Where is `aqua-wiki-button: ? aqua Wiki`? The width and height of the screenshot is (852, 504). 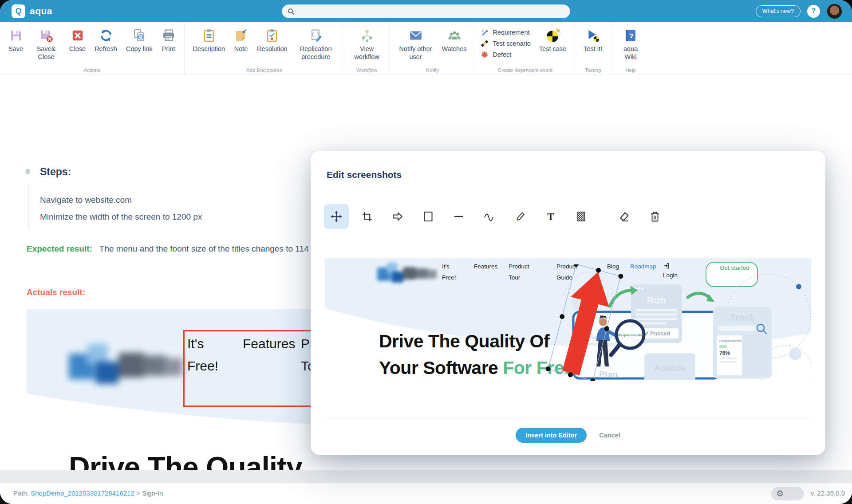 aqua-wiki-button: ? aqua Wiki is located at coordinates (631, 43).